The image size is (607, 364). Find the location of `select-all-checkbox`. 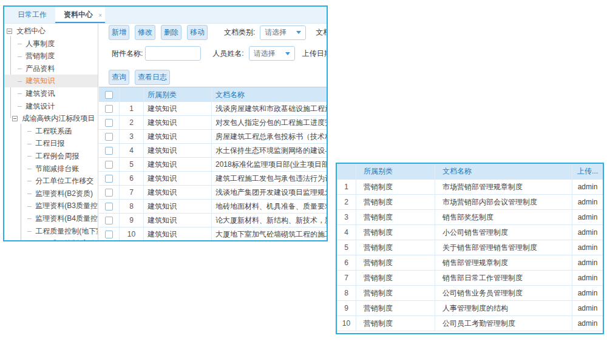

select-all-checkbox is located at coordinates (109, 95).